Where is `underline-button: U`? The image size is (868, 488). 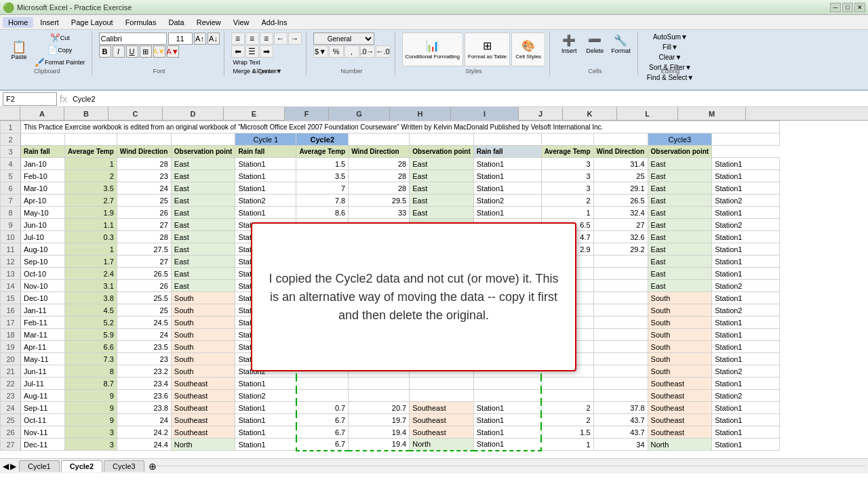 underline-button: U is located at coordinates (132, 52).